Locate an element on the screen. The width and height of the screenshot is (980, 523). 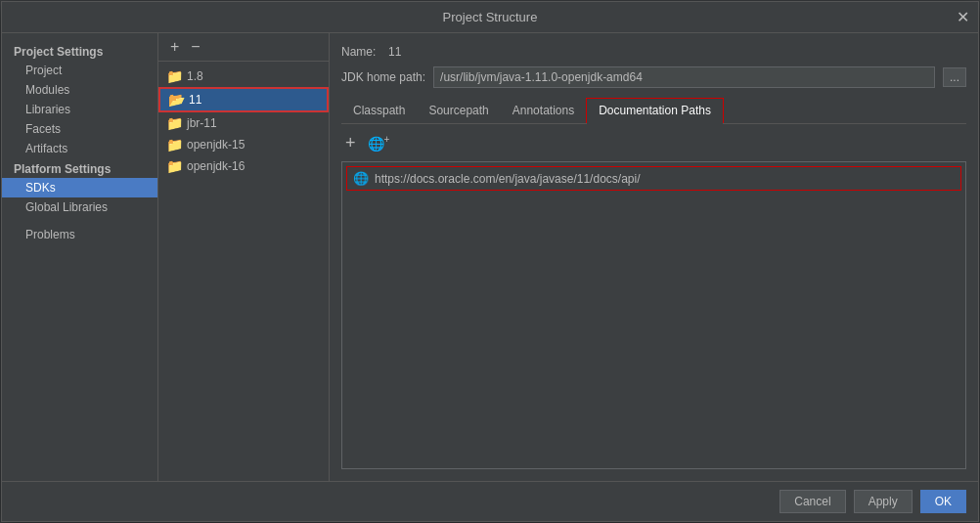
sidebar: Project Settings Project Modules Librari… is located at coordinates (80, 257).